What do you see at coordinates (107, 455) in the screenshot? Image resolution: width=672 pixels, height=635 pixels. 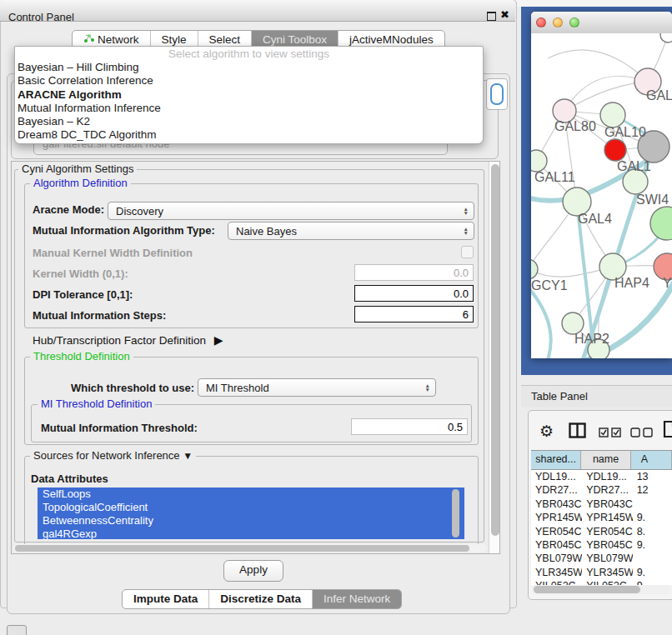 I see `sources-title-label: Sources for Network Inference` at bounding box center [107, 455].